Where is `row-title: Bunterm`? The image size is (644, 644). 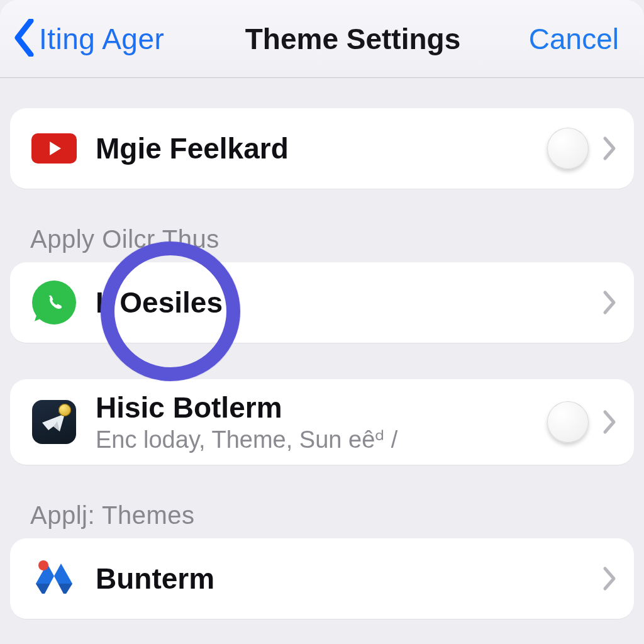
row-title: Bunterm is located at coordinates (340, 579).